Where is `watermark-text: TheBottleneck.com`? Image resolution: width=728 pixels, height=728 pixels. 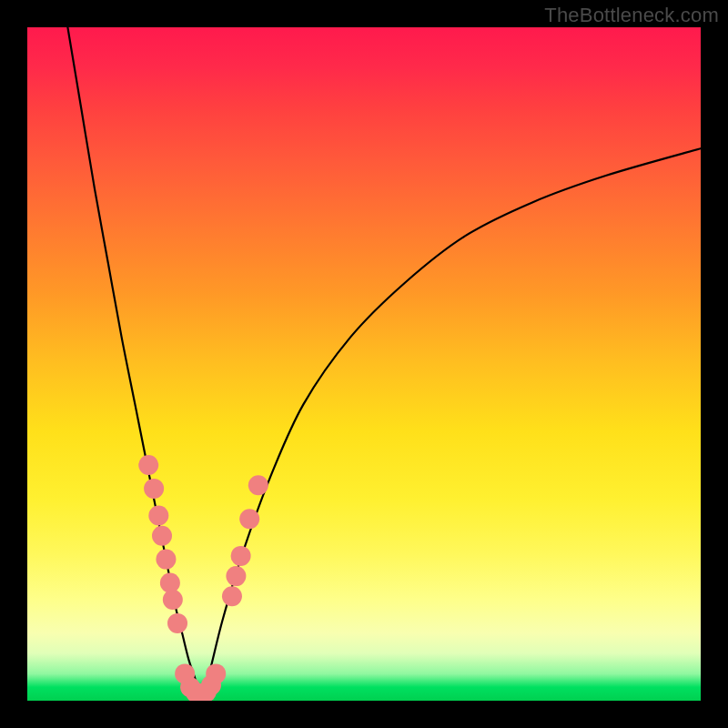 watermark-text: TheBottleneck.com is located at coordinates (632, 15).